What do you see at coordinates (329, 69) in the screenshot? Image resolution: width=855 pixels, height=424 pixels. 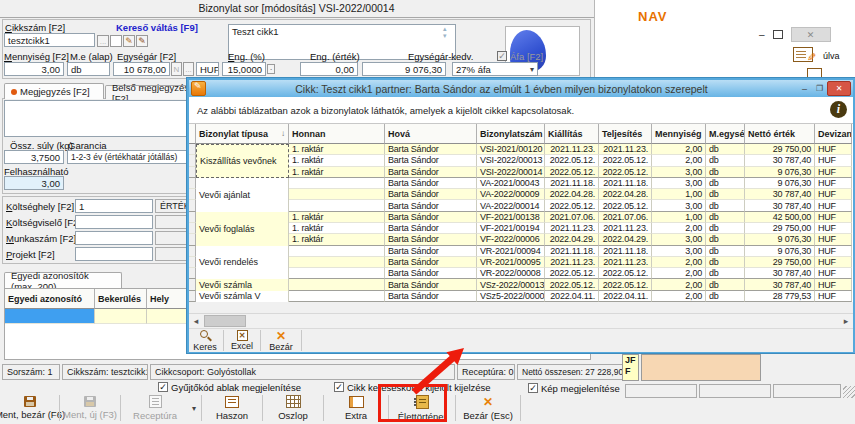 I see `eng-ertek-input: 0,00` at bounding box center [329, 69].